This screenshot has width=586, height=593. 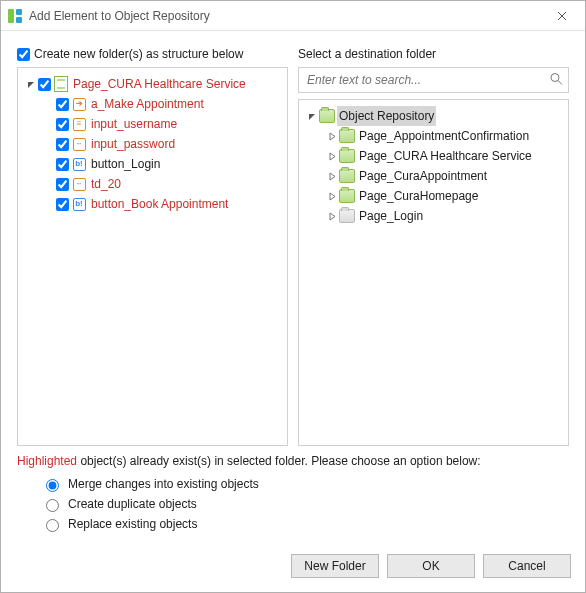 I want to click on conflict-options: Merge changes into existing objects Crea…, so click(x=293, y=504).